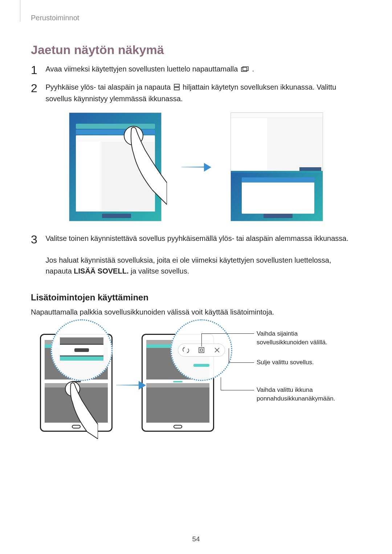  What do you see at coordinates (186, 350) in the screenshot?
I see `swap-windows-icon` at bounding box center [186, 350].